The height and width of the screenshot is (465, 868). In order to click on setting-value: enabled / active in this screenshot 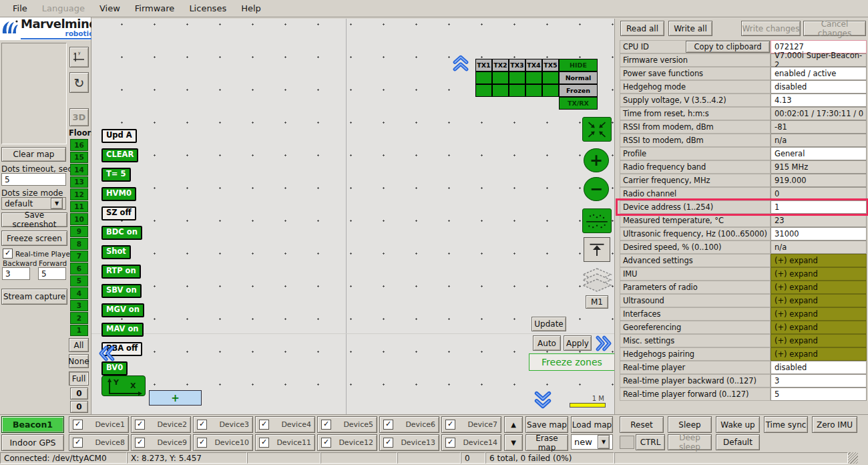, I will do `click(819, 73)`.